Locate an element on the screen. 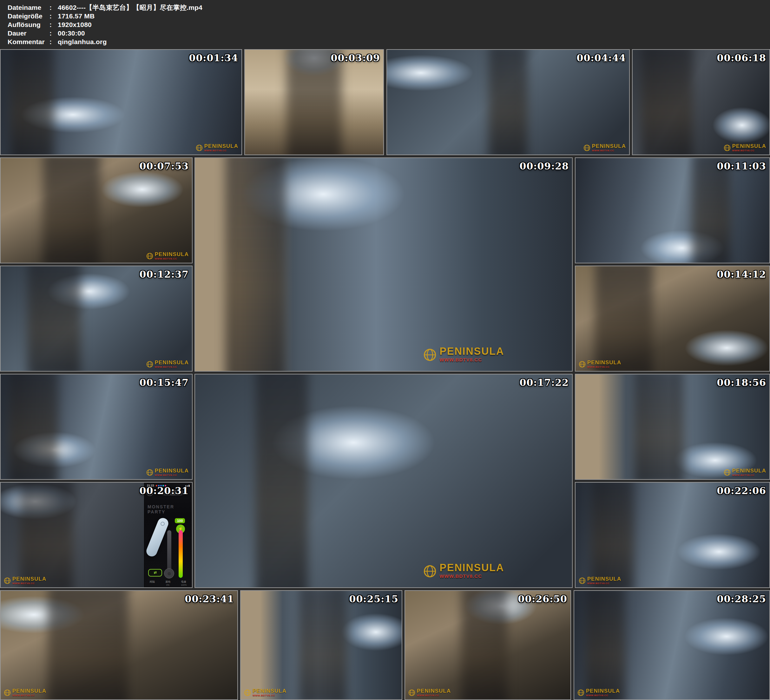  thumbnail-frame: 00:06:18 PENINSULAWWW.BDTV8.CC is located at coordinates (701, 102).